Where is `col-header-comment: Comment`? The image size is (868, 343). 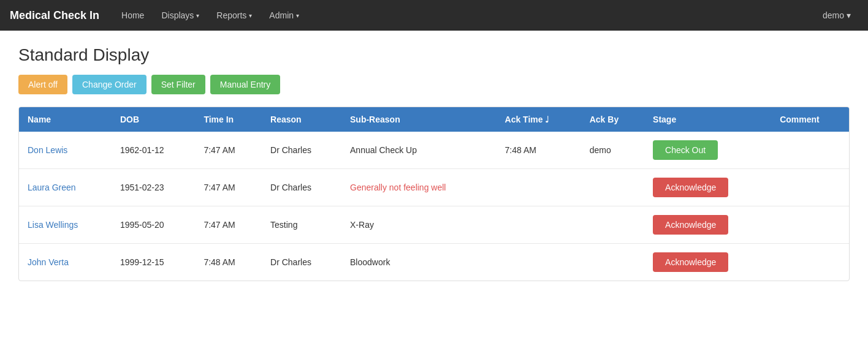
col-header-comment: Comment is located at coordinates (810, 119).